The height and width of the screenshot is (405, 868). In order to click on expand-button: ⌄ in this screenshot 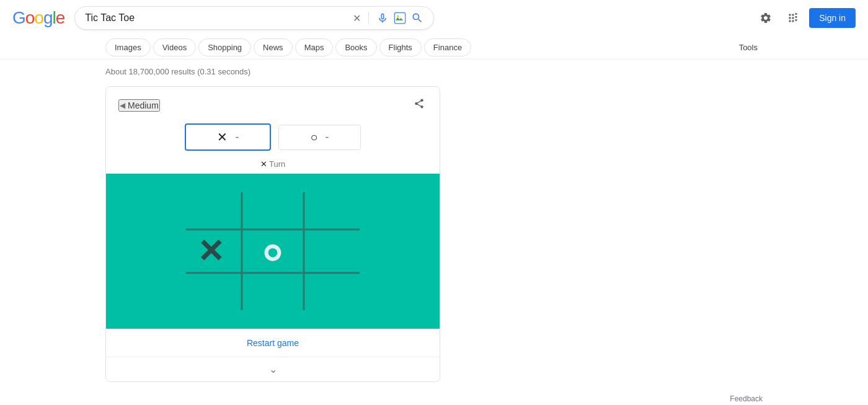, I will do `click(273, 370)`.